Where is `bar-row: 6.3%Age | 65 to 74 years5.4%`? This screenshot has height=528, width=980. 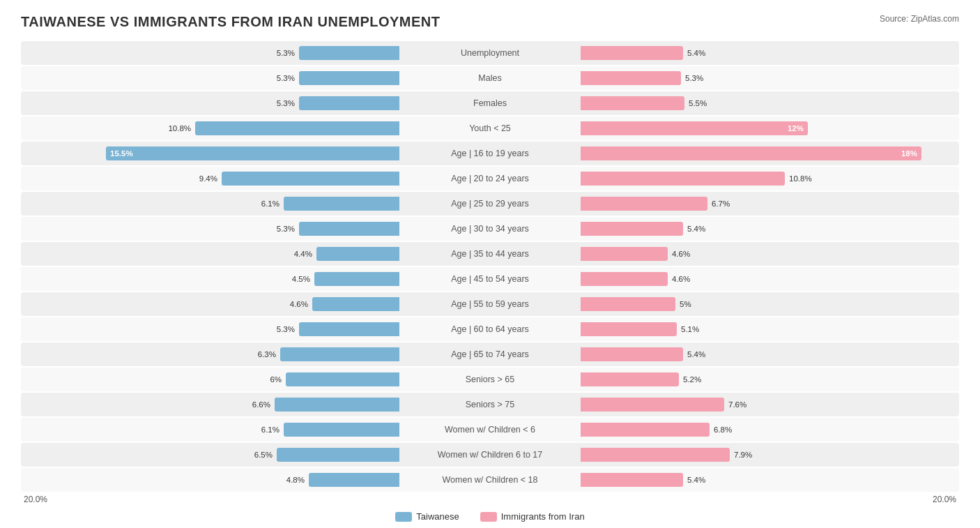 bar-row: 6.3%Age | 65 to 74 years5.4% is located at coordinates (490, 354).